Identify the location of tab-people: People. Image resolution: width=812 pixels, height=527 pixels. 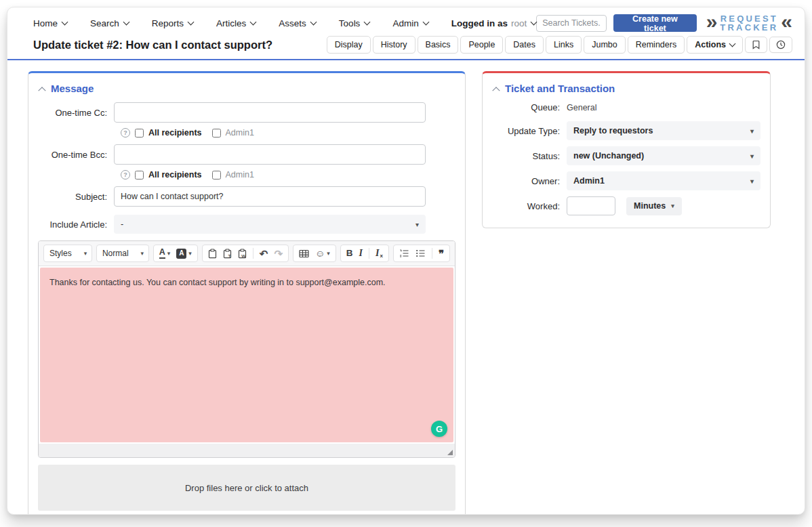
(481, 45).